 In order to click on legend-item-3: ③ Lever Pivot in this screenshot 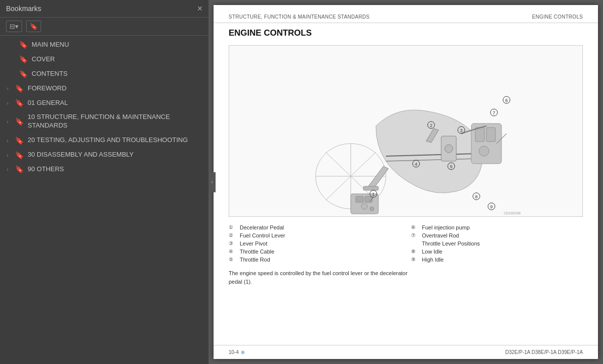, I will do `click(315, 244)`.